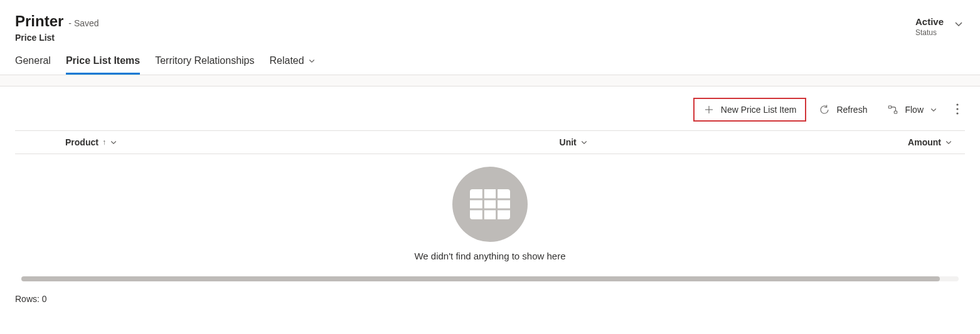 The image size is (980, 334). What do you see at coordinates (33, 65) in the screenshot?
I see `tab-general: General` at bounding box center [33, 65].